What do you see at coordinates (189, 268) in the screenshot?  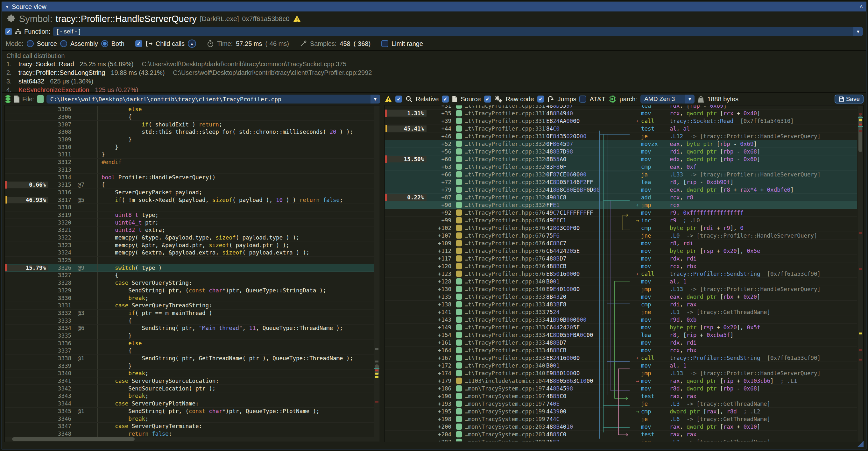 I see `source-line: 15.79% 3326 @9 switch( type )` at bounding box center [189, 268].